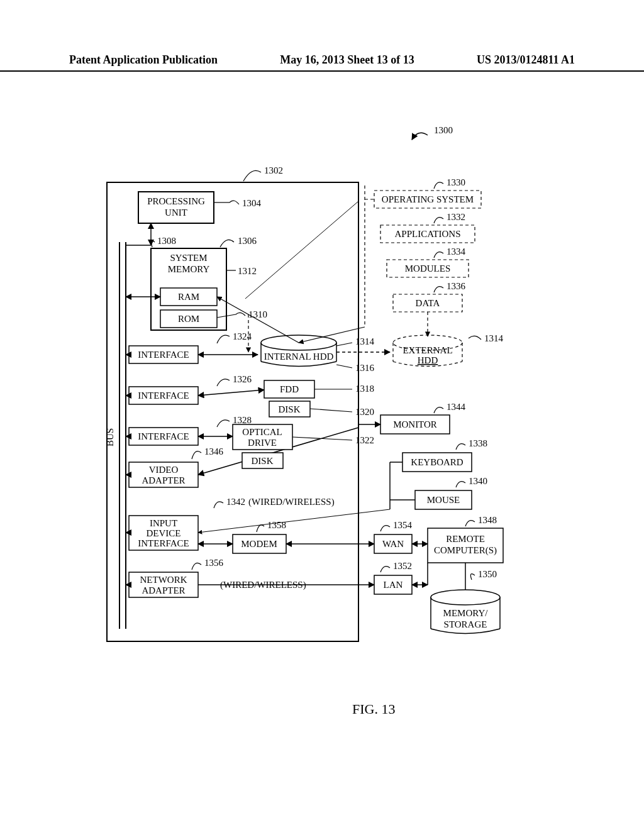 The width and height of the screenshot is (644, 830). I want to click on ref-1342: 1342, so click(236, 502).